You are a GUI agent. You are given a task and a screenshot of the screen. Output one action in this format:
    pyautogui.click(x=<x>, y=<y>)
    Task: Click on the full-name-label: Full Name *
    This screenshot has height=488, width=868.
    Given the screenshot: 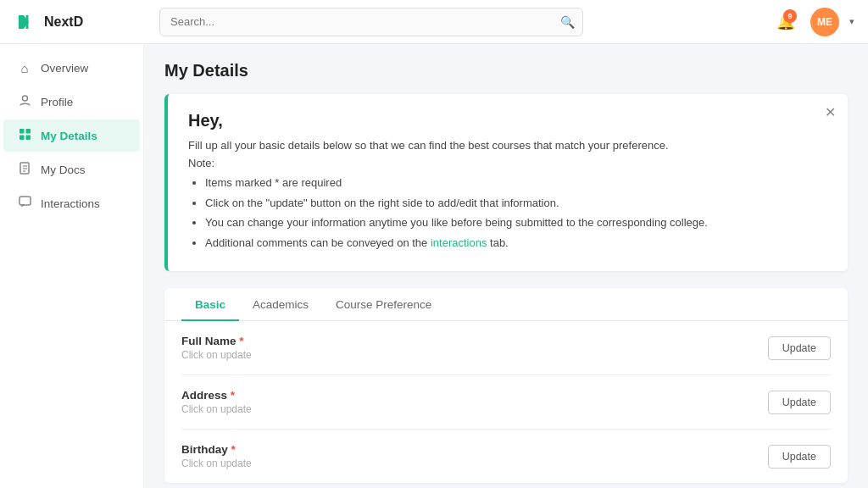 What is the action you would take?
    pyautogui.click(x=217, y=341)
    